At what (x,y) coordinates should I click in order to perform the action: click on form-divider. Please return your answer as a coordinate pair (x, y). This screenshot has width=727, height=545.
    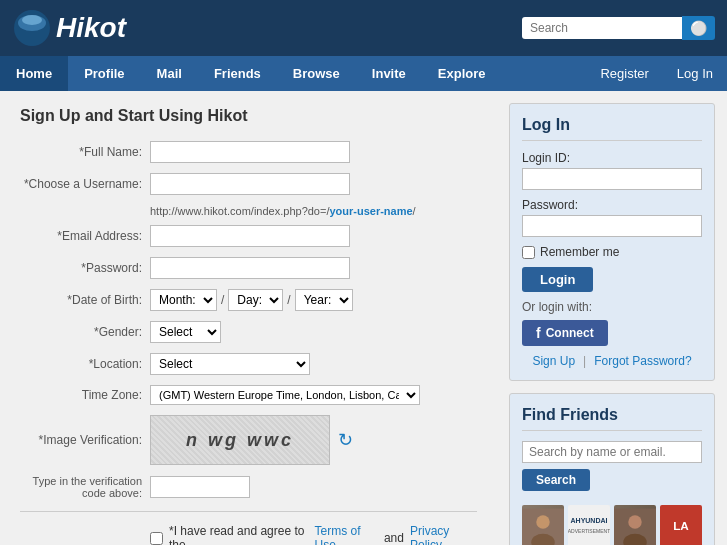
    Looking at the image, I should click on (248, 512).